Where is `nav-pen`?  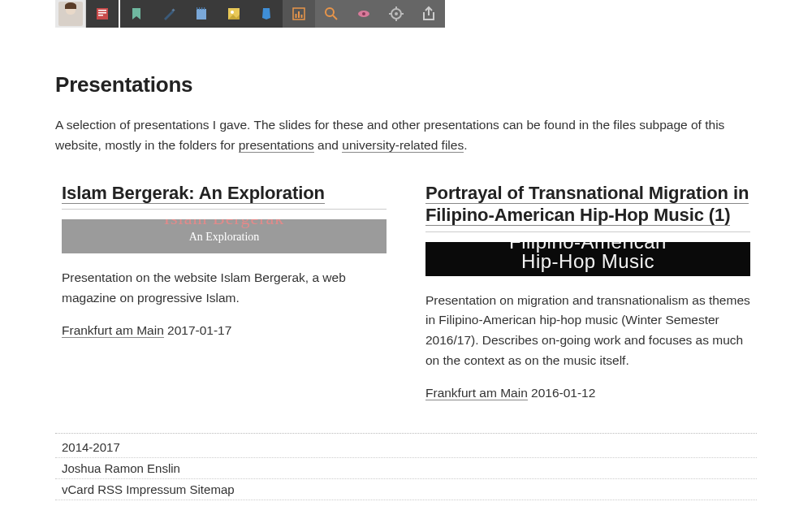 nav-pen is located at coordinates (169, 14).